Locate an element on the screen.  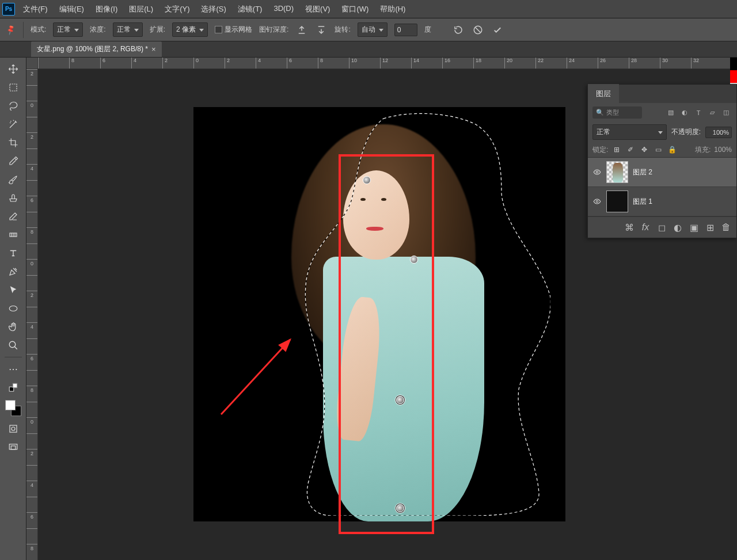
rotate-value-input is located at coordinates (406, 30).